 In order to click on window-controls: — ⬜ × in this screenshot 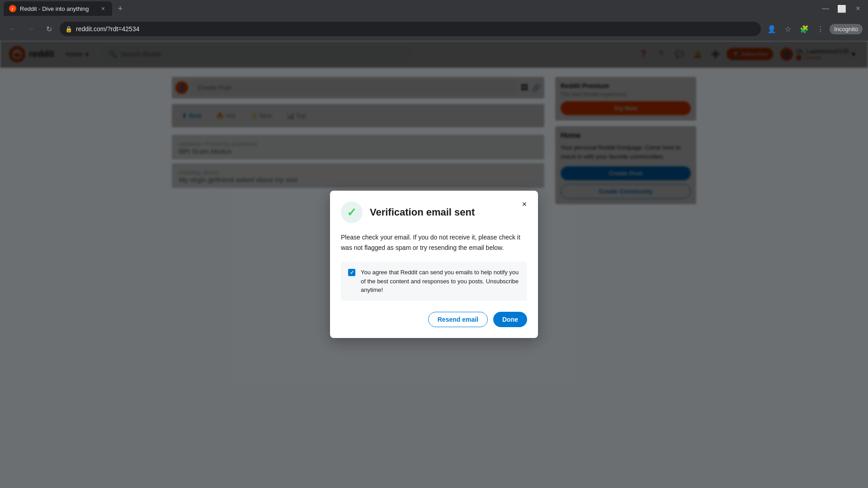, I will do `click(842, 9)`.